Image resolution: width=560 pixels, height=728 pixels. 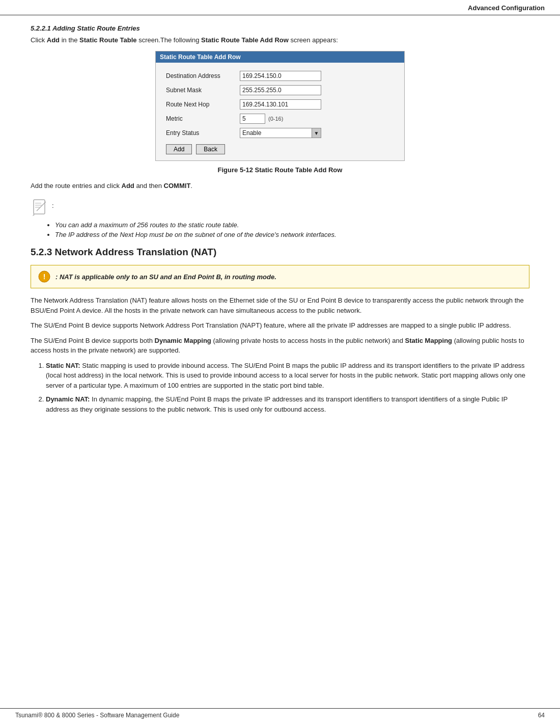 What do you see at coordinates (44, 277) in the screenshot?
I see `info-icon: !` at bounding box center [44, 277].